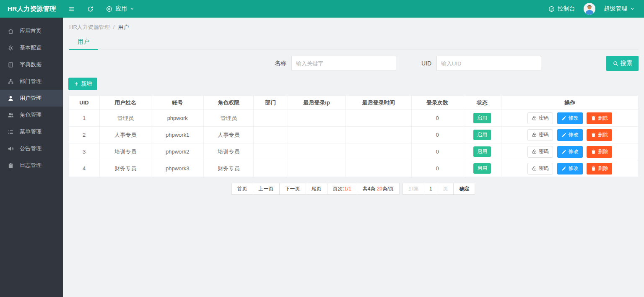 This screenshot has height=297, width=644. What do you see at coordinates (426, 63) in the screenshot?
I see `uid-field-label: UID` at bounding box center [426, 63].